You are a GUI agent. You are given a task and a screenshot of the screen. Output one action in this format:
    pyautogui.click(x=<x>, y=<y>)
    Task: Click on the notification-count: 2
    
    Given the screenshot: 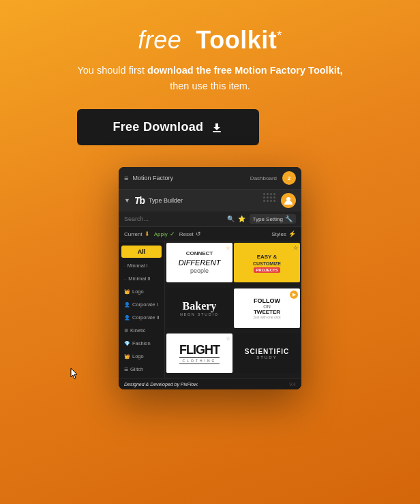 What is the action you would take?
    pyautogui.click(x=289, y=179)
    